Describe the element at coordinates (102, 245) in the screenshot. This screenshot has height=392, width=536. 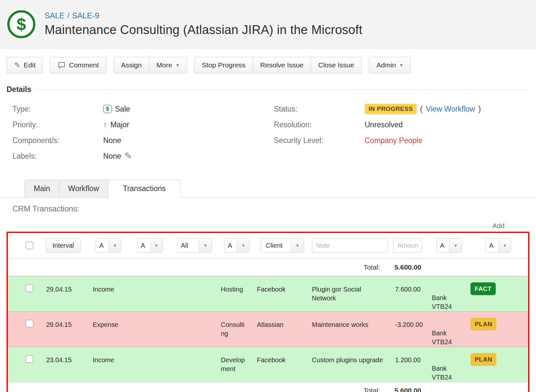
I see `type-filter-value: A` at that location.